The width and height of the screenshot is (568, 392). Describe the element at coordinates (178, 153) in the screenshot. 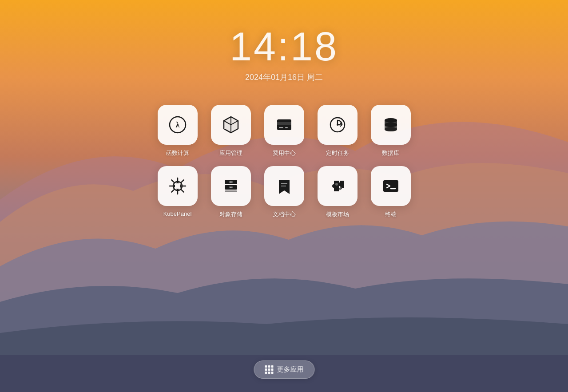

I see `app-label-functions: 函数计算` at that location.